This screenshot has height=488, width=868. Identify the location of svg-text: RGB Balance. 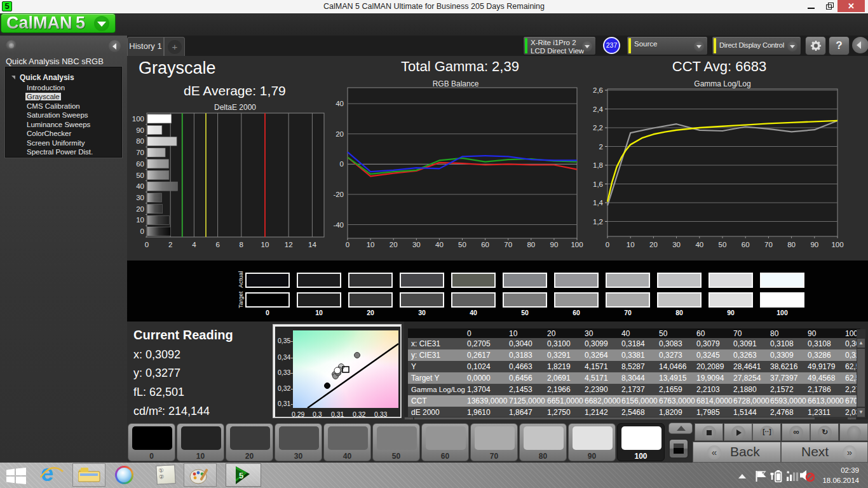
(456, 84).